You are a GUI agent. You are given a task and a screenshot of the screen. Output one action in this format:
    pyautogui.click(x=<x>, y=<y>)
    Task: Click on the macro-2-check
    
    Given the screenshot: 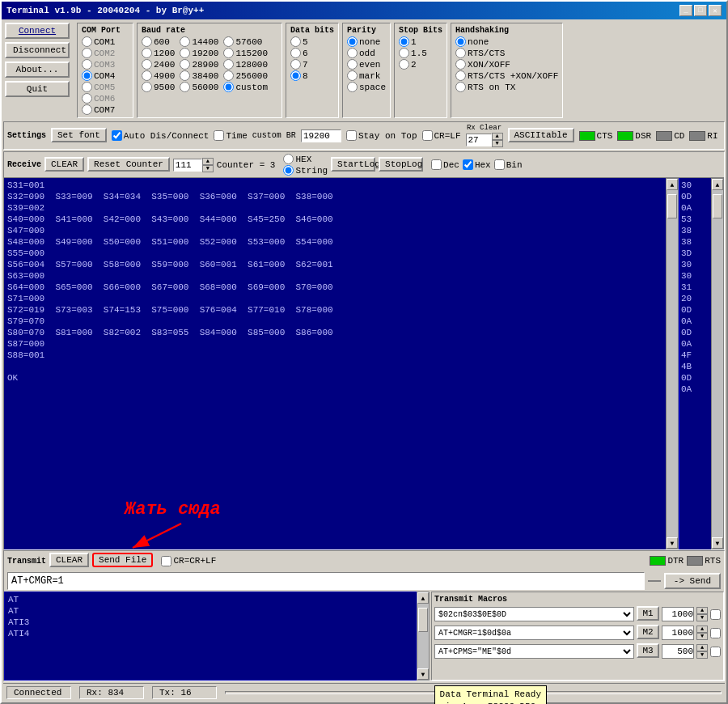 What is the action you would take?
    pyautogui.click(x=715, y=633)
    